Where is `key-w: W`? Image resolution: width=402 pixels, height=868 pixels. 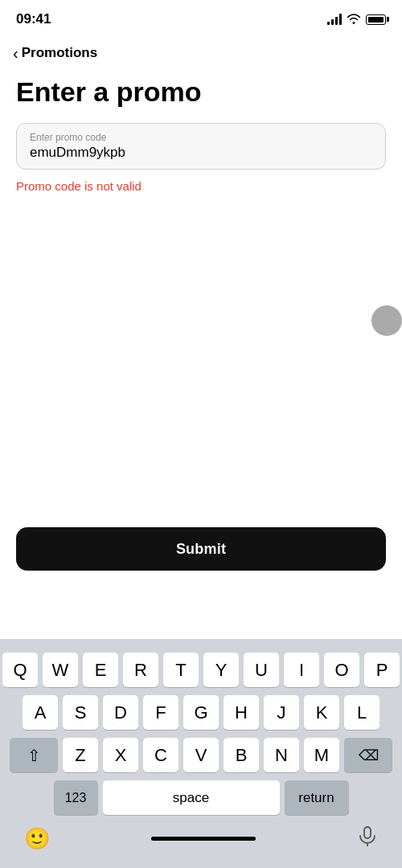 key-w: W is located at coordinates (60, 670).